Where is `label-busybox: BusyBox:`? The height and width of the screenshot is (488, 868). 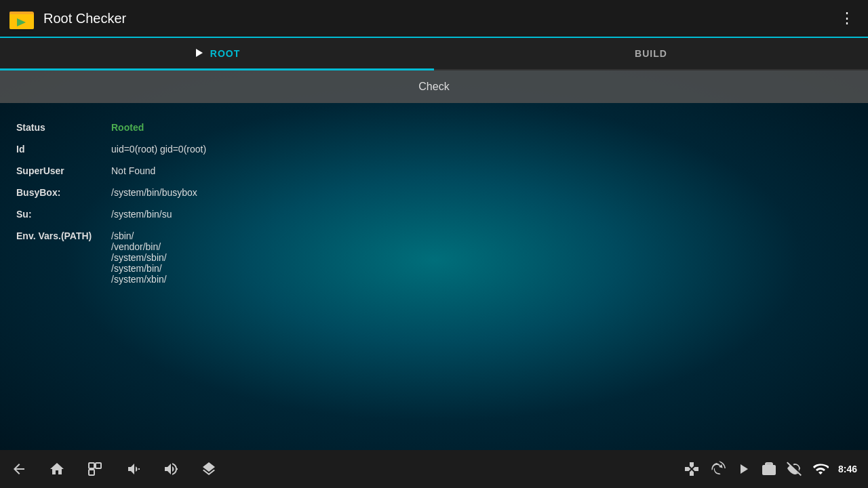
label-busybox: BusyBox: is located at coordinates (64, 192).